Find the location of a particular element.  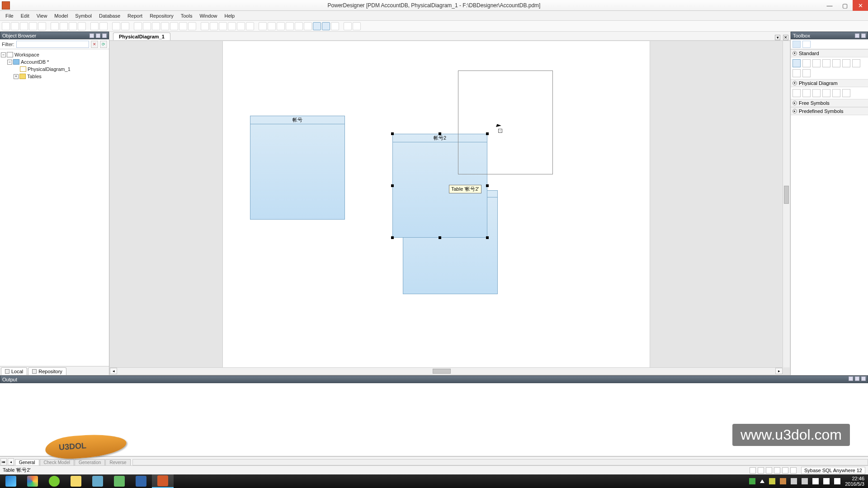

tool-pointer is located at coordinates (797, 63).